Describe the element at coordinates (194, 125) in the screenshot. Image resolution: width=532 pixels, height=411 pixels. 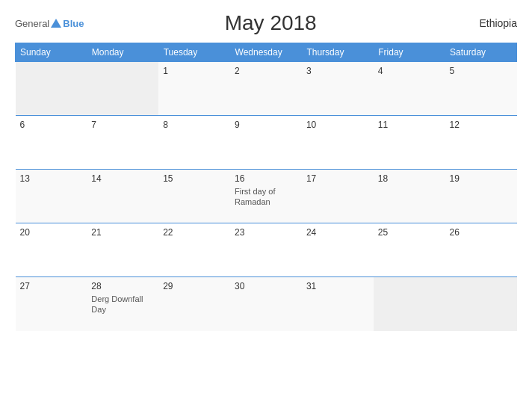
I see `day-number: 8` at that location.